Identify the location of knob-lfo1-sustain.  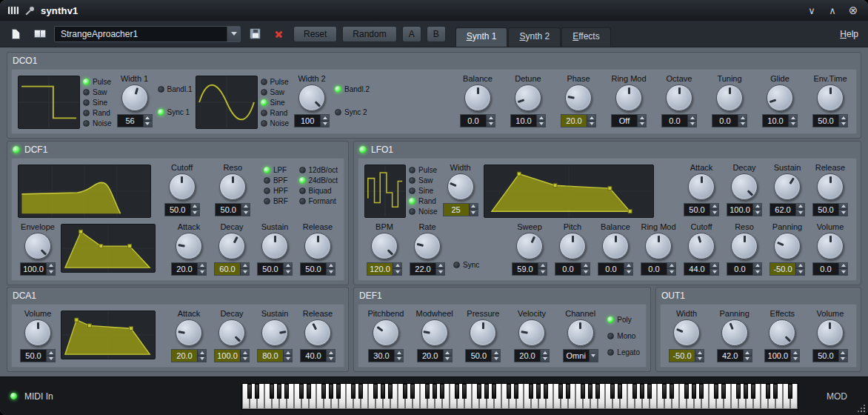
(787, 187).